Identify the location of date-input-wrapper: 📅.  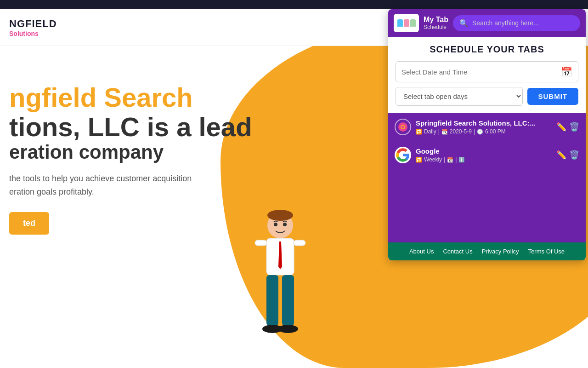
(487, 72).